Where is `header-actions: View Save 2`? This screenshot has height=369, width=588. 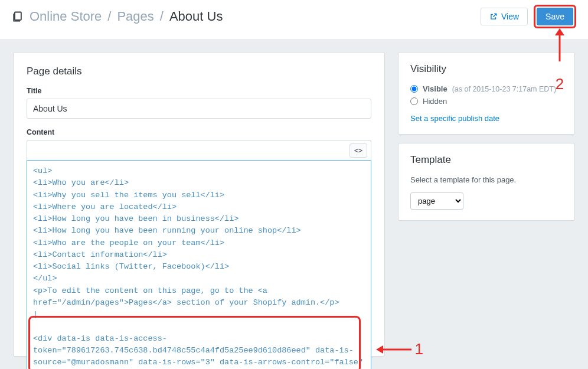
header-actions: View Save 2 is located at coordinates (528, 17).